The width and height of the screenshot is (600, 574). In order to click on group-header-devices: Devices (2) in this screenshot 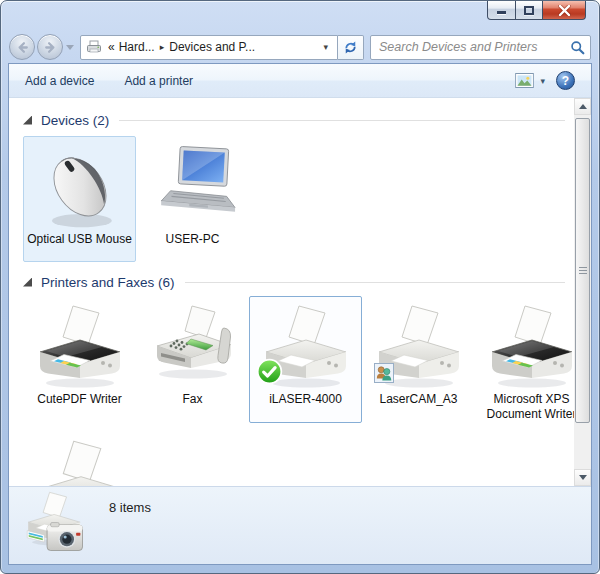, I will do `click(294, 120)`.